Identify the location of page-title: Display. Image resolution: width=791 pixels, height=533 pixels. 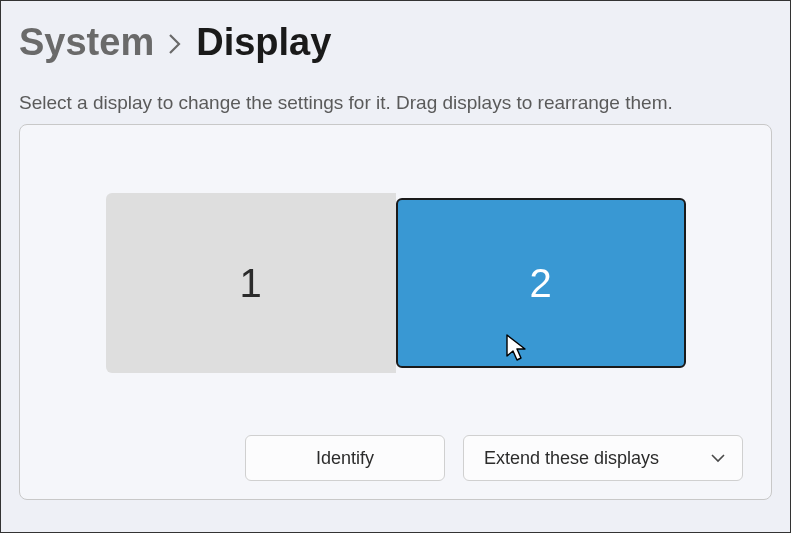
(264, 42).